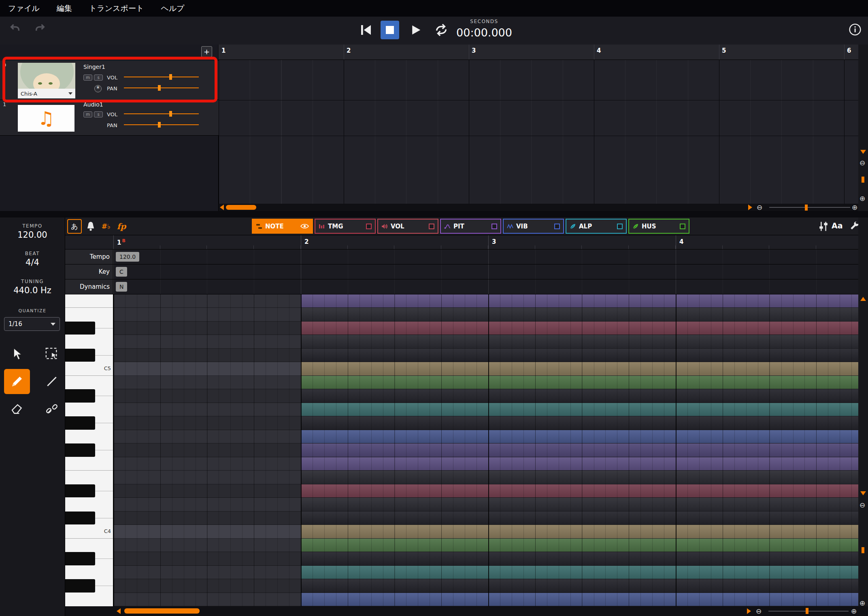  What do you see at coordinates (486, 301) in the screenshot?
I see `grid-row-F5` at bounding box center [486, 301].